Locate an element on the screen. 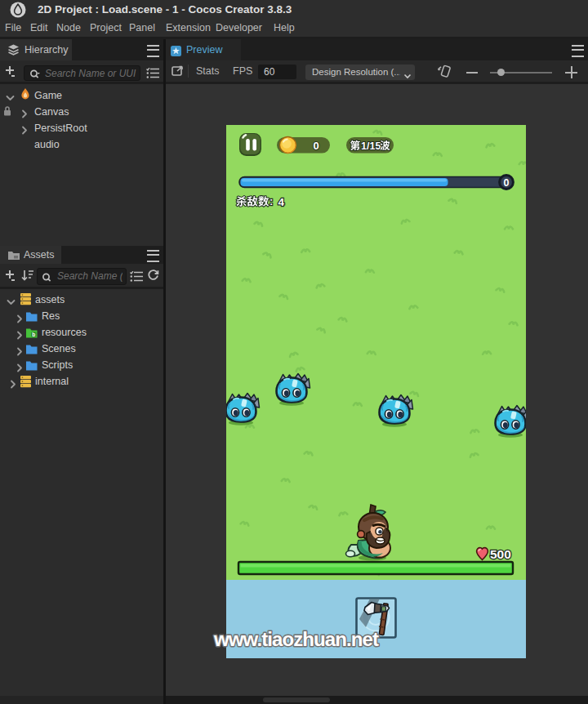 The image size is (588, 704). svg-text: b is located at coordinates (33, 335).